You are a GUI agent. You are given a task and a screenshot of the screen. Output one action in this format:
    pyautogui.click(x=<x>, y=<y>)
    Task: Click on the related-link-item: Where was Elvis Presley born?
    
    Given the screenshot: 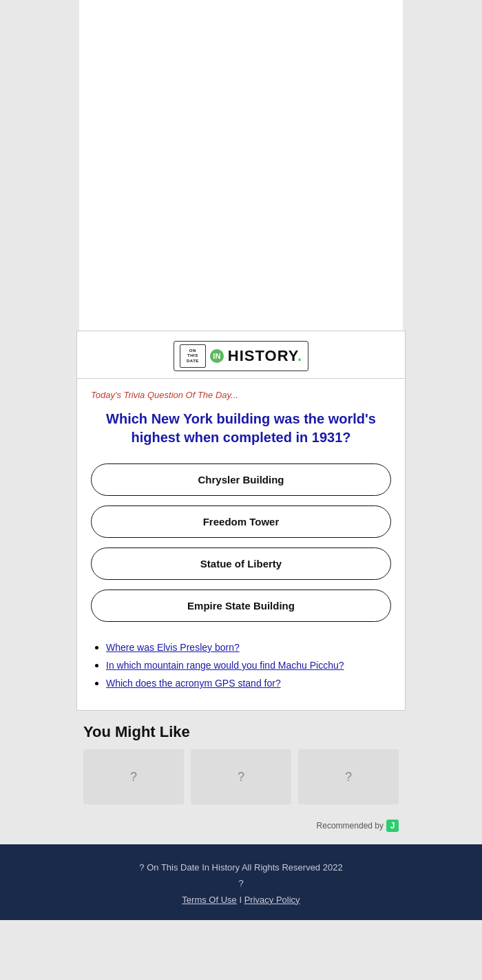 What is the action you would take?
    pyautogui.click(x=249, y=647)
    